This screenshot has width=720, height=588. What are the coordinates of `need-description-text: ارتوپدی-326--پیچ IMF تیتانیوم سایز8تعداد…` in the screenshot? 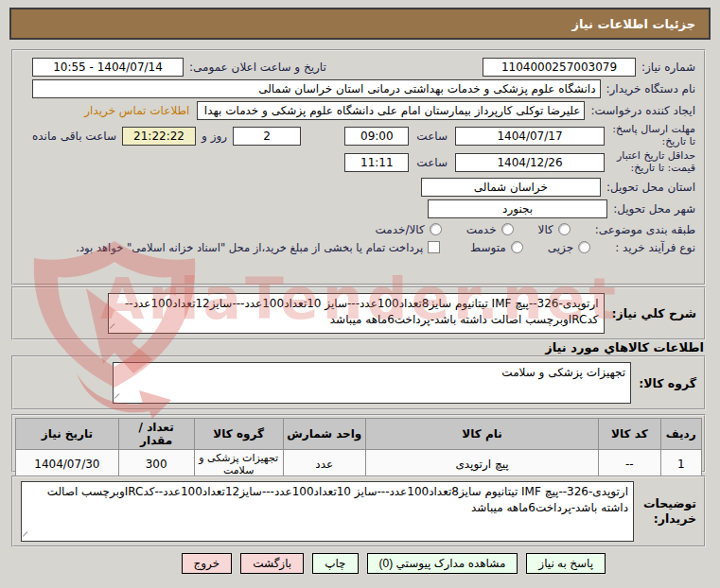 It's located at (361, 312).